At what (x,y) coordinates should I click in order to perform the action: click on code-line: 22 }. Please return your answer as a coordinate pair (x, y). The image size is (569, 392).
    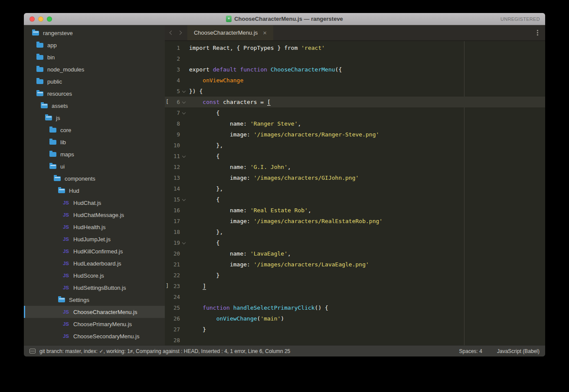
    Looking at the image, I should click on (355, 275).